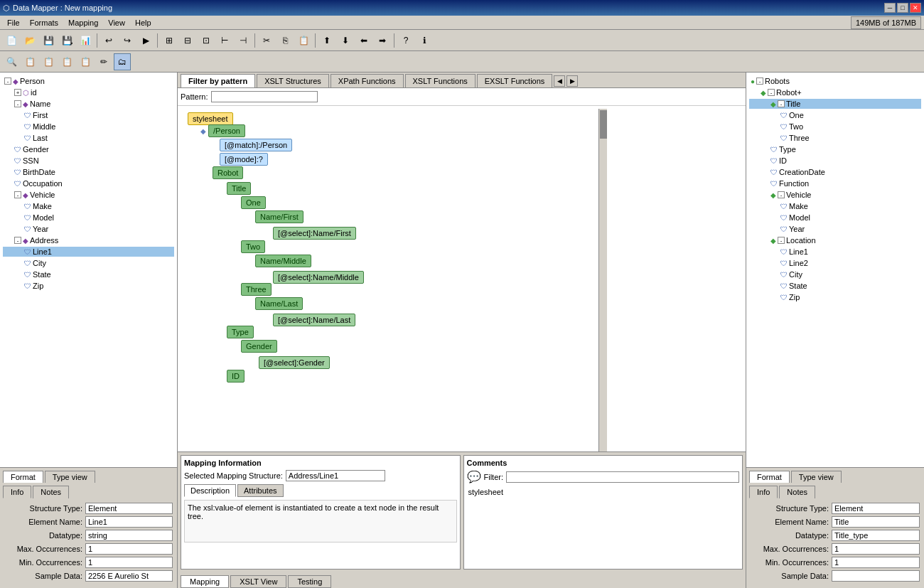 This screenshot has width=924, height=588. I want to click on tree-row-last: 🛡 Last, so click(88, 138).